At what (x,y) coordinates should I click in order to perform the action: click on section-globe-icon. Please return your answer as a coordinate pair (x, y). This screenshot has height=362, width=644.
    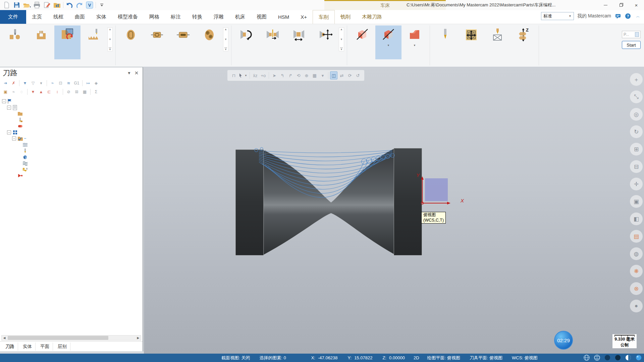
    Looking at the image, I should click on (587, 358).